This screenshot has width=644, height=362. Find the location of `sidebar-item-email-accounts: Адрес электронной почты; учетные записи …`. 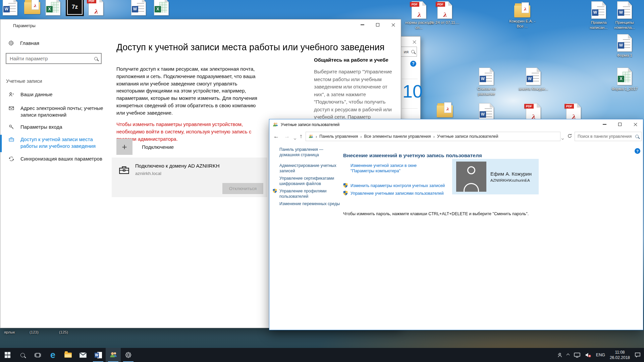

sidebar-item-email-accounts: Адрес электронной почты; учетные записи … is located at coordinates (53, 112).